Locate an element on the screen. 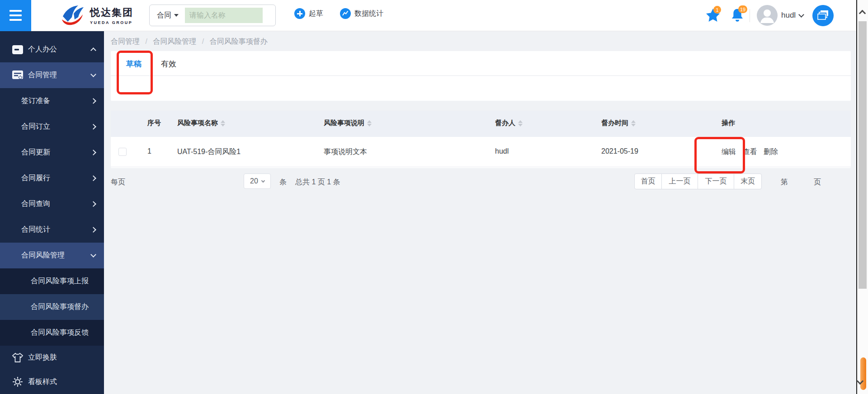 Image resolution: width=868 pixels, height=394 pixels. favorites-badge: 1 is located at coordinates (717, 10).